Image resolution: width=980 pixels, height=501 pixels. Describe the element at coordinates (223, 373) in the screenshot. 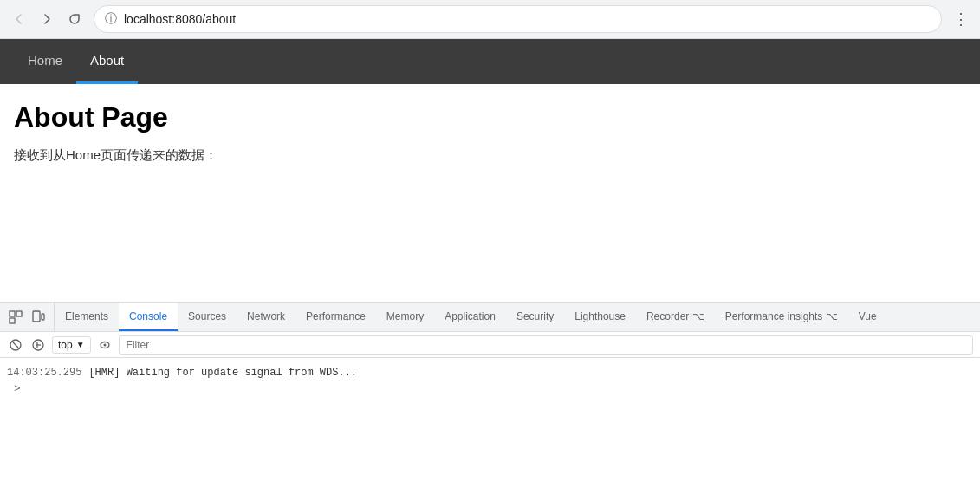

I see `console-message: [HMR] Waiting for update signal from WDS…` at that location.